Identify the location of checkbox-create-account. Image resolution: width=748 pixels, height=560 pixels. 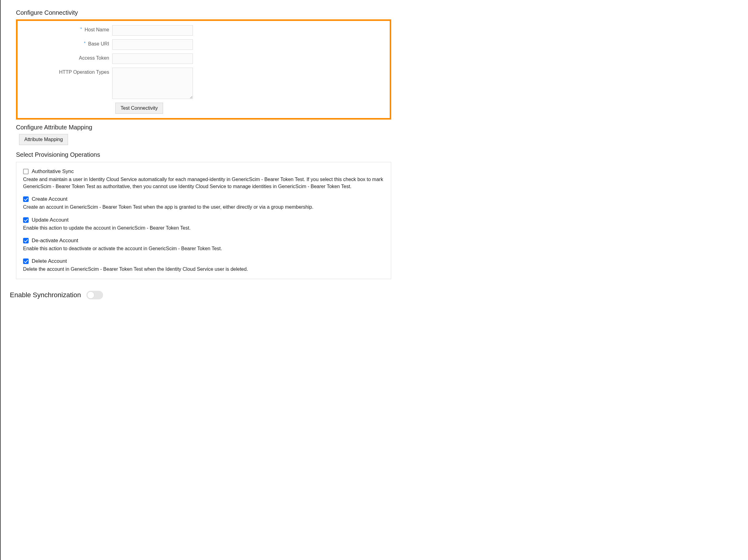
(26, 199).